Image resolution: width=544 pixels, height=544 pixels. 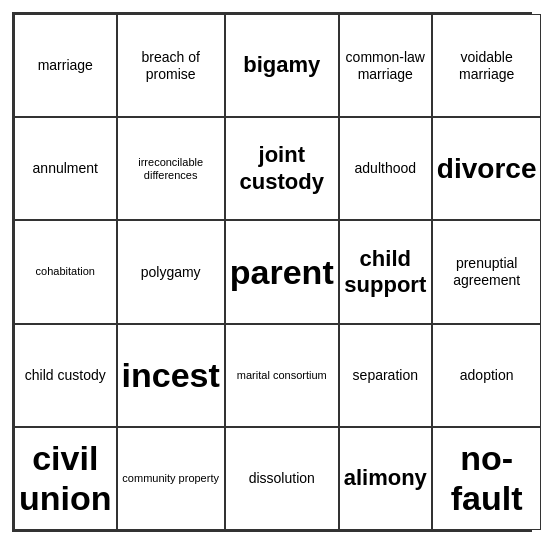 I want to click on cell-text-r2c4: prenuptial agreement, so click(x=487, y=272).